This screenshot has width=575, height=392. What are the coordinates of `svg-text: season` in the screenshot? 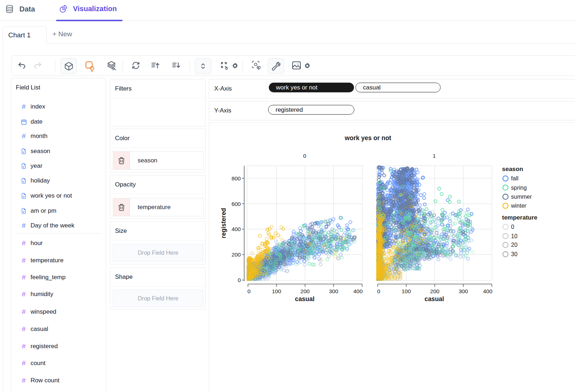 It's located at (512, 169).